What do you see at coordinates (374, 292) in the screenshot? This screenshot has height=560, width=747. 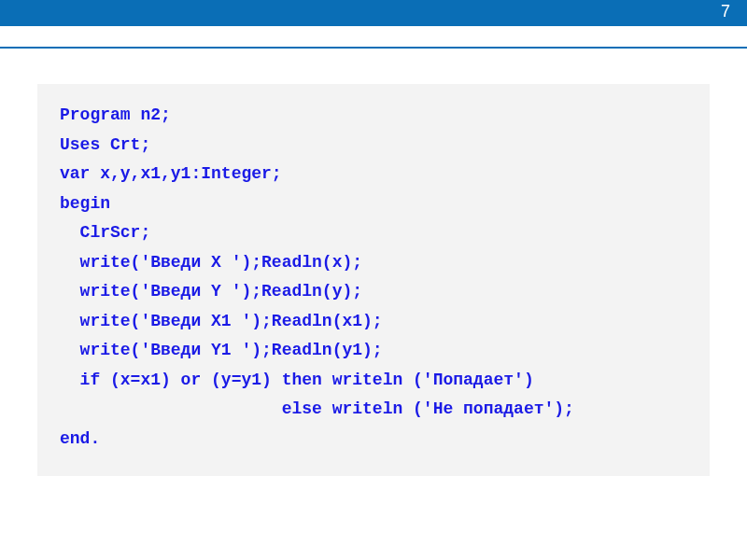 I see `code-line: write('Введи Y ');Readln(y);` at bounding box center [374, 292].